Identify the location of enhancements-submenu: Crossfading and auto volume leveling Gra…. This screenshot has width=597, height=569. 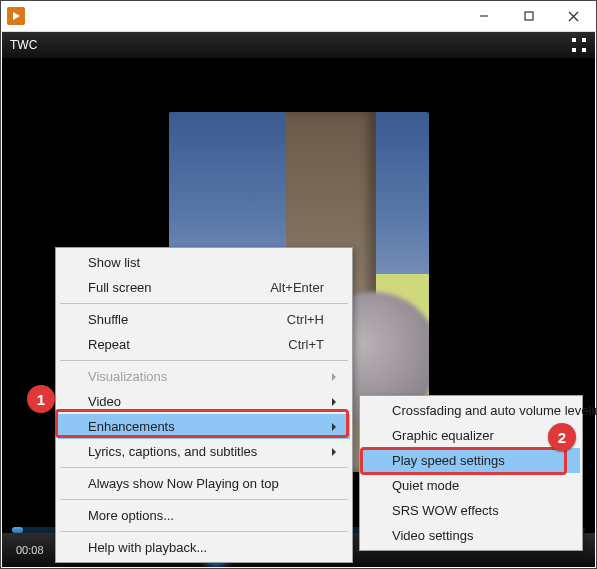
(471, 473).